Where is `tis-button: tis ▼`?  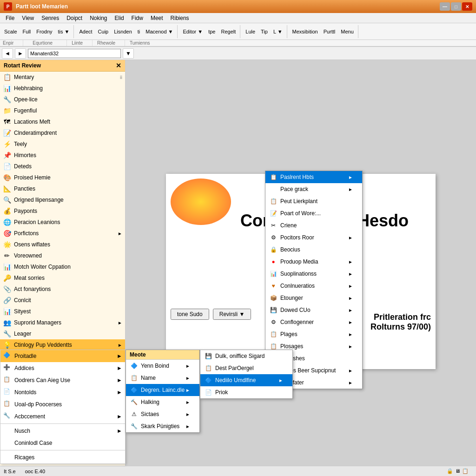
tis-button: tis ▼ is located at coordinates (64, 32).